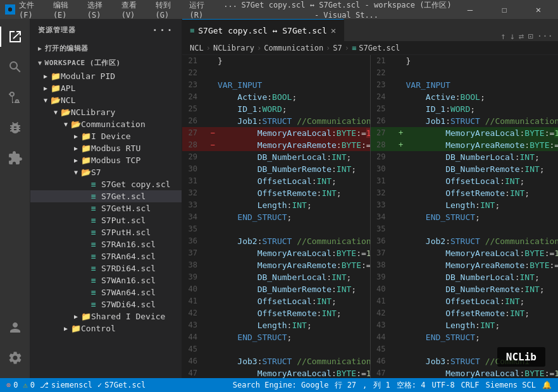 The width and height of the screenshot is (558, 392). Describe the element at coordinates (15, 67) in the screenshot. I see `search-icon` at that location.